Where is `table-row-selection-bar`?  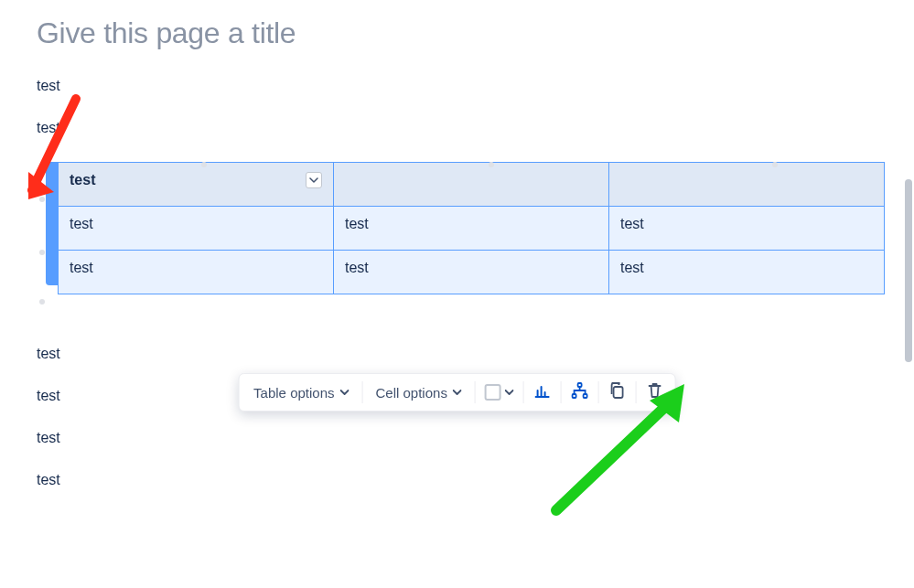 table-row-selection-bar is located at coordinates (51, 223).